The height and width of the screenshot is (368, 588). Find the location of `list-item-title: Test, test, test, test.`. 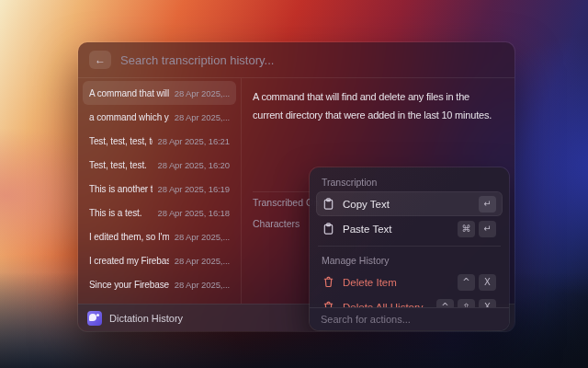

list-item-title: Test, test, test, test. is located at coordinates (121, 142).